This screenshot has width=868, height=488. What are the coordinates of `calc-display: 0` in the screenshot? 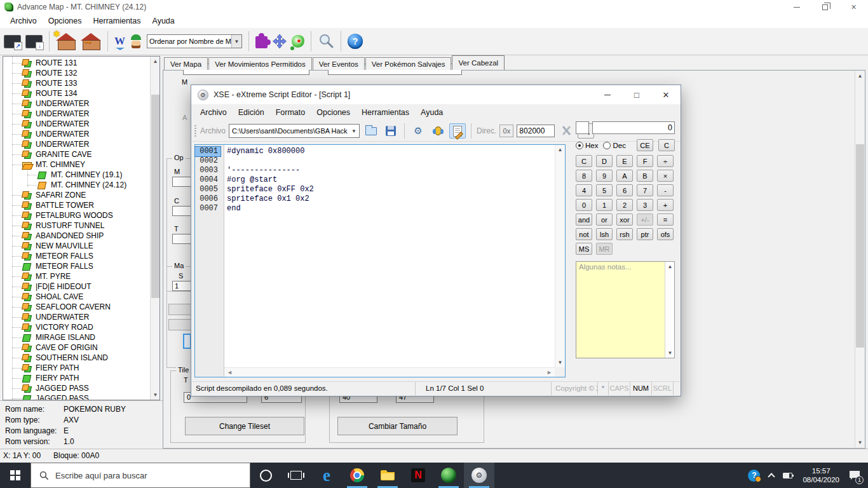 It's located at (634, 128).